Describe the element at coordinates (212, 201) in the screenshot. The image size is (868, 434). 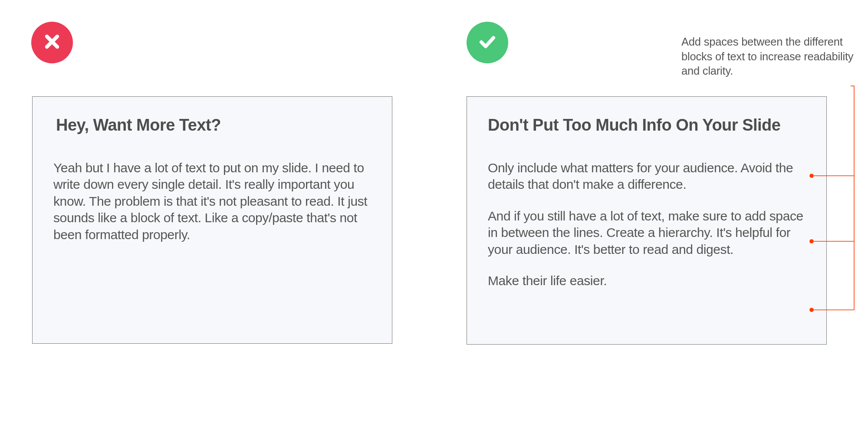
I see `wrong-card-body: Yeah but I have a lot of text to put on …` at that location.